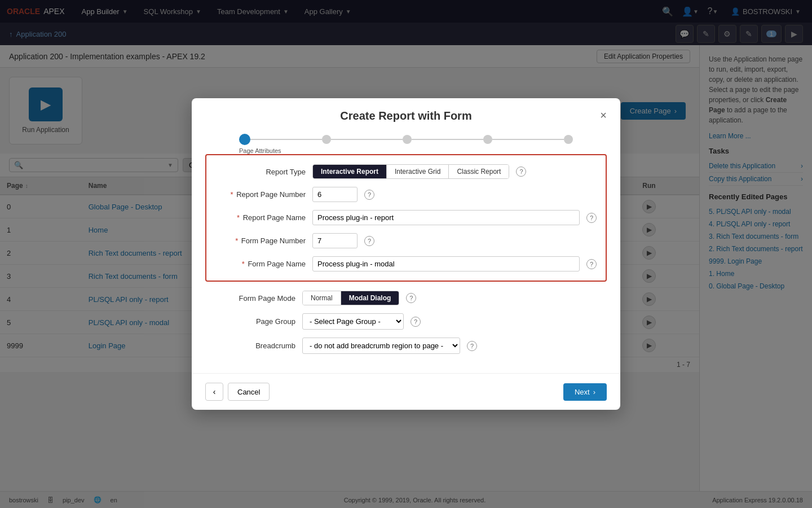 The height and width of the screenshot is (508, 812). Describe the element at coordinates (406, 322) in the screenshot. I see `page-group-row: Page Group - Select Page Group - ?` at that location.